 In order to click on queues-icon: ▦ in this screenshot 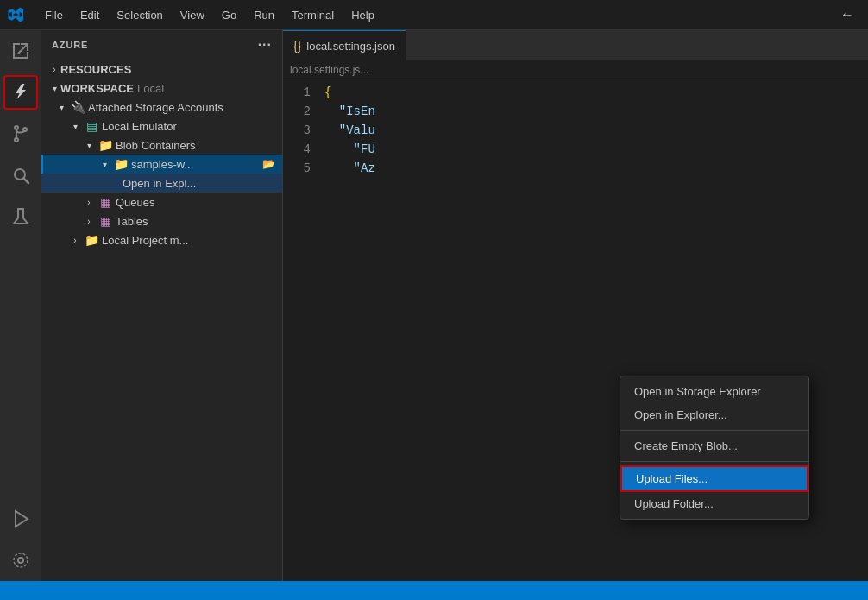, I will do `click(105, 202)`.